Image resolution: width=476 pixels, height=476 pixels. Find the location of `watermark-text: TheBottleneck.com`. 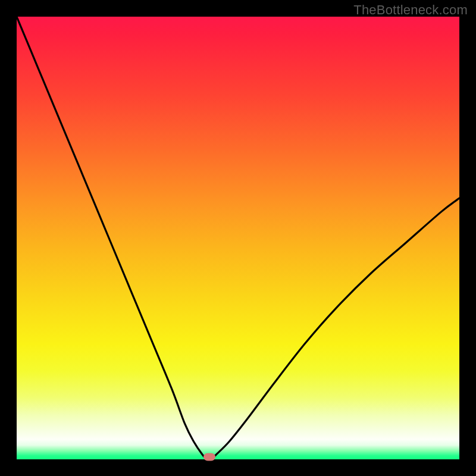

watermark-text: TheBottleneck.com is located at coordinates (411, 10).